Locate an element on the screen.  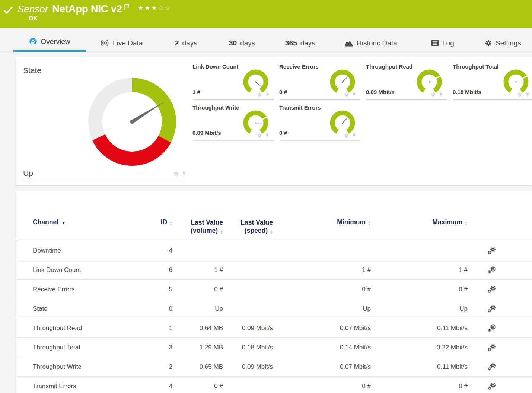
table-row: Link Down Count 6 1 # 1 # 1 # is located at coordinates (274, 270).